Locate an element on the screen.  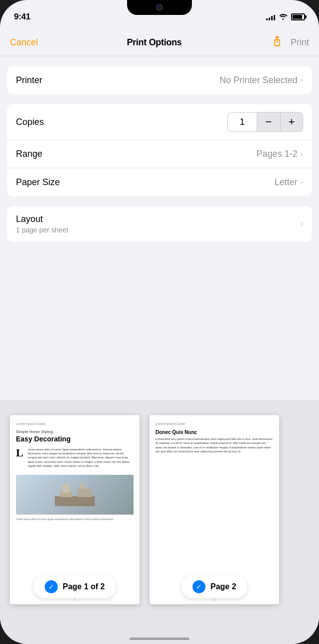
wifi-icon is located at coordinates (283, 17).